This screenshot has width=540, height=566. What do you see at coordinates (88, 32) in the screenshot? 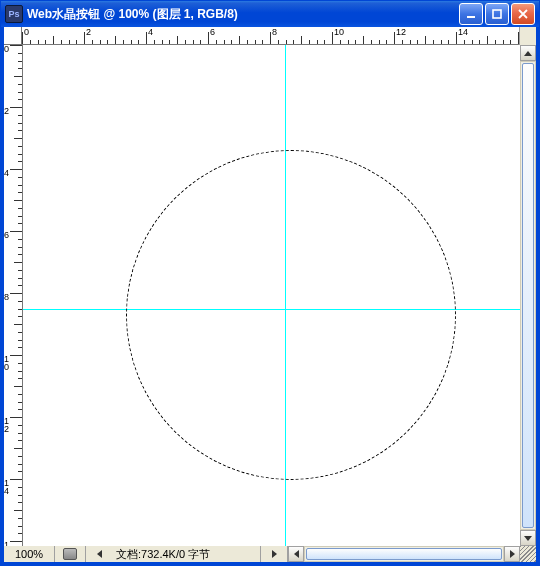
I see `hruler-label: 2` at bounding box center [88, 32].